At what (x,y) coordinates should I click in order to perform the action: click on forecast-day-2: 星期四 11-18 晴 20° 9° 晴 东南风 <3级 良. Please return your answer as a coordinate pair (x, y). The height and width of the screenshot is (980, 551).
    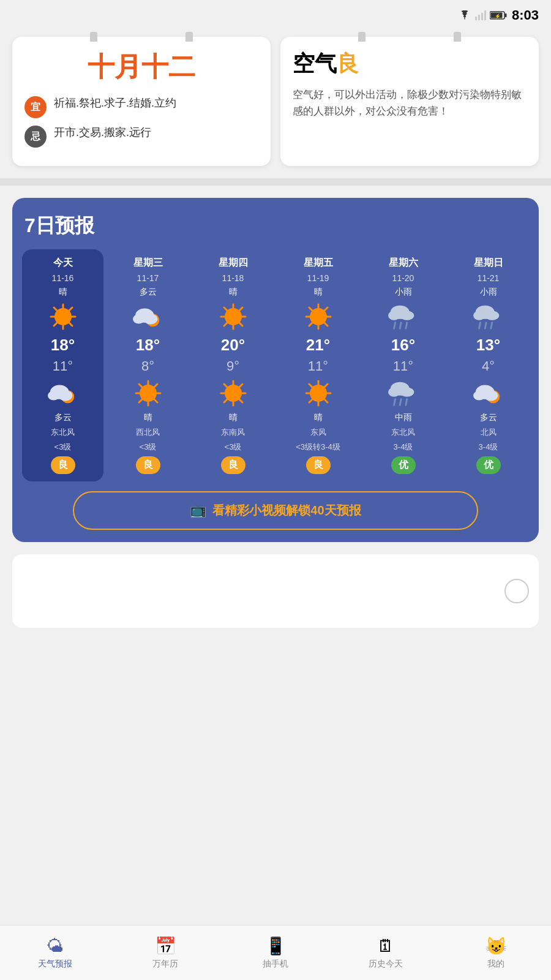
    Looking at the image, I should click on (233, 365).